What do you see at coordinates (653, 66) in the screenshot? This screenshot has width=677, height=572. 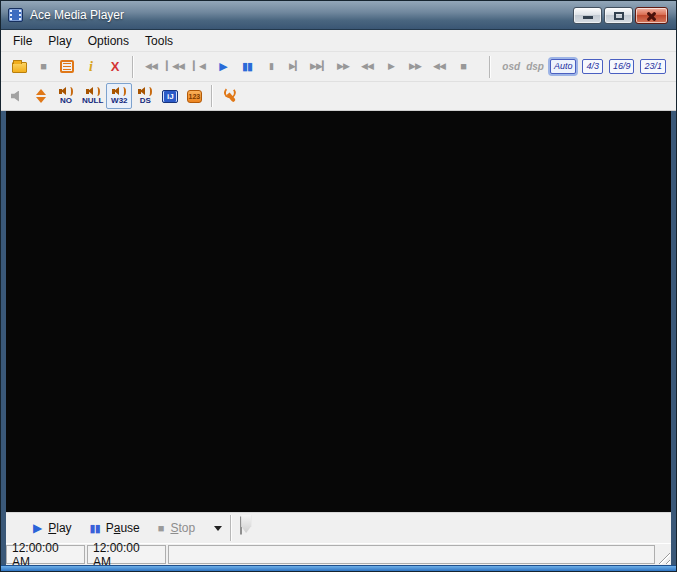 I see `aspect-235-button: 23/1` at bounding box center [653, 66].